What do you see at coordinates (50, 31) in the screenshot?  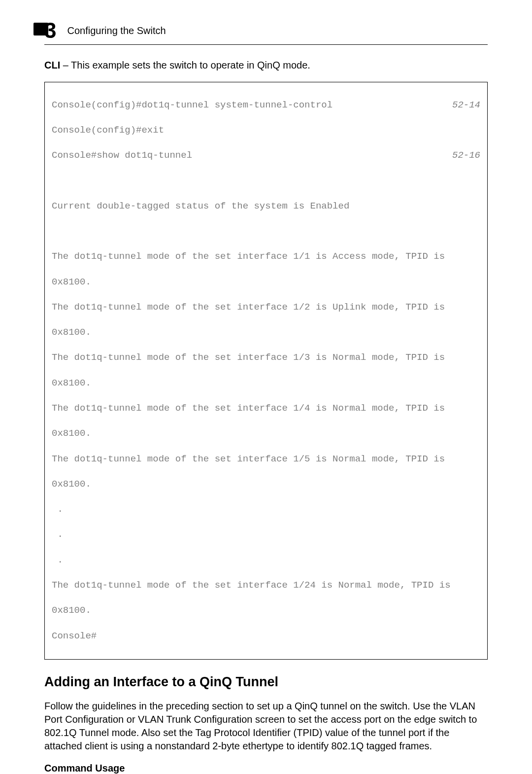 I see `chapter-badge: 3` at bounding box center [50, 31].